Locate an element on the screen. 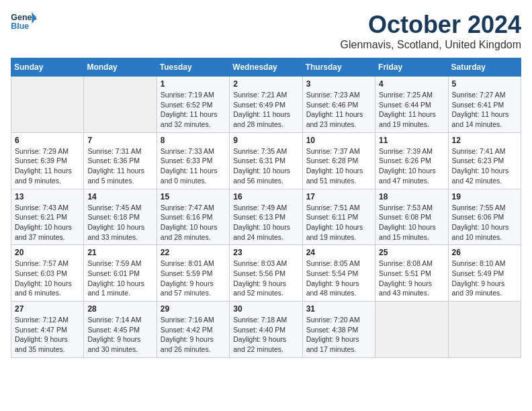 The image size is (532, 411). day-number: 28 is located at coordinates (120, 309).